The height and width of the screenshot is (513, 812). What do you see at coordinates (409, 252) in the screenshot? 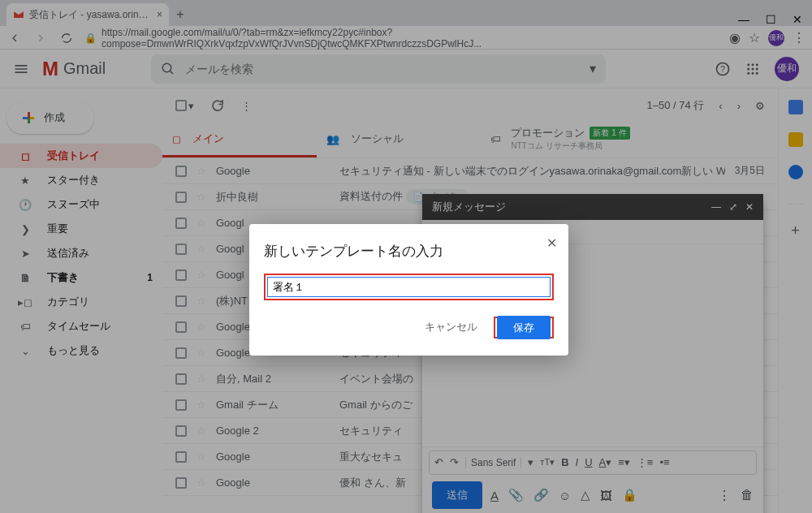
I see `dialog-title: 新しいテンプレート名の入力` at bounding box center [409, 252].